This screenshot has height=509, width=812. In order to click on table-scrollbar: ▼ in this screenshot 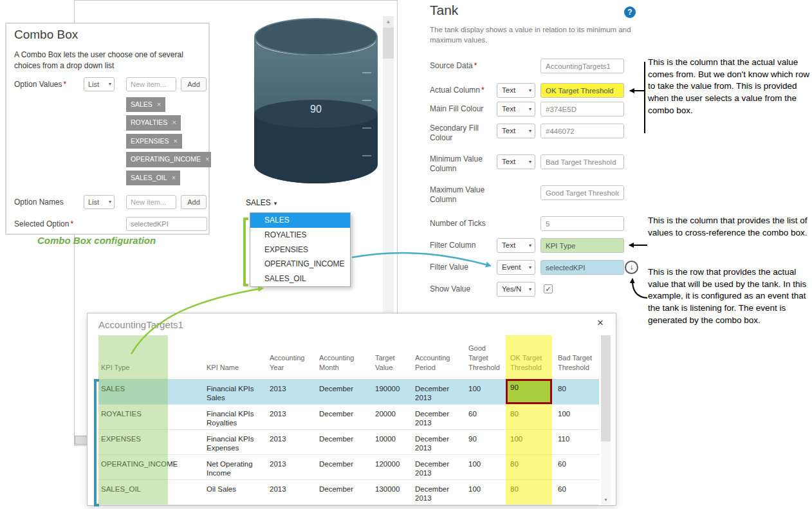, I will do `click(606, 420)`.